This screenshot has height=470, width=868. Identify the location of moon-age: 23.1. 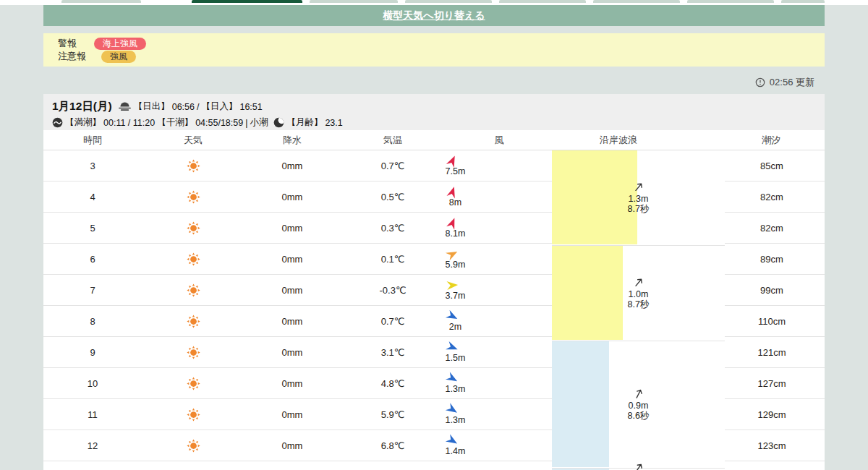
(333, 123).